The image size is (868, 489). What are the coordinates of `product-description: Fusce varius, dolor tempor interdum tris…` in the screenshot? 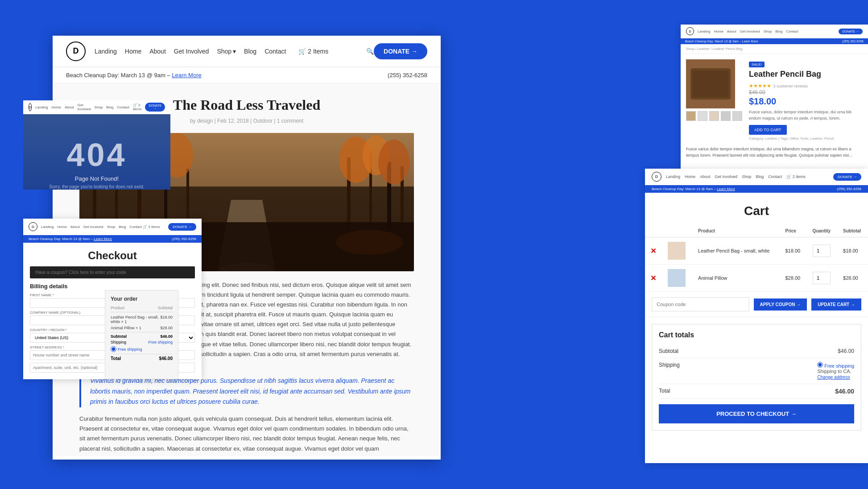 It's located at (806, 115).